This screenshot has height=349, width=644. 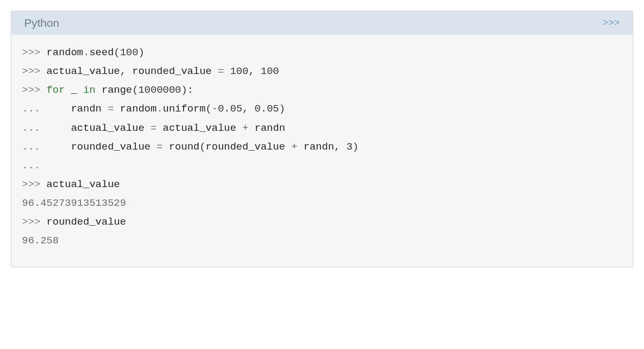 What do you see at coordinates (215, 109) in the screenshot?
I see `code-token: -` at bounding box center [215, 109].